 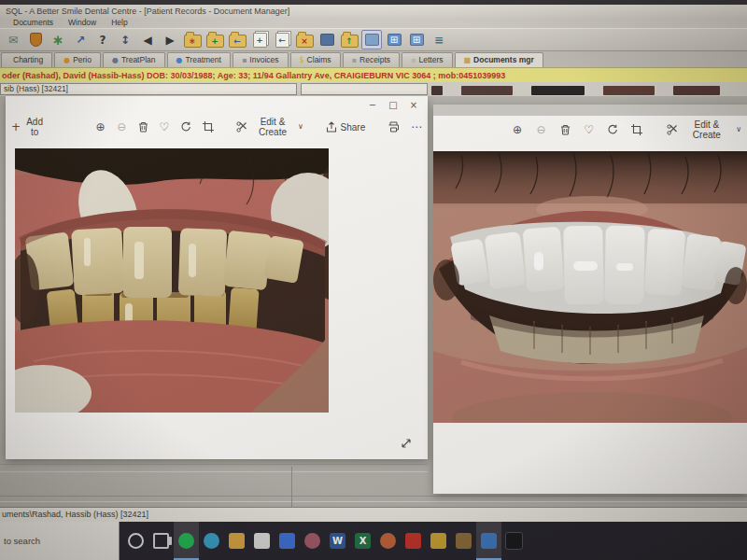 What do you see at coordinates (374, 60) in the screenshot?
I see `module-tabs: Charting ● Perio ● TreatPlan ● Treatment…` at bounding box center [374, 60].